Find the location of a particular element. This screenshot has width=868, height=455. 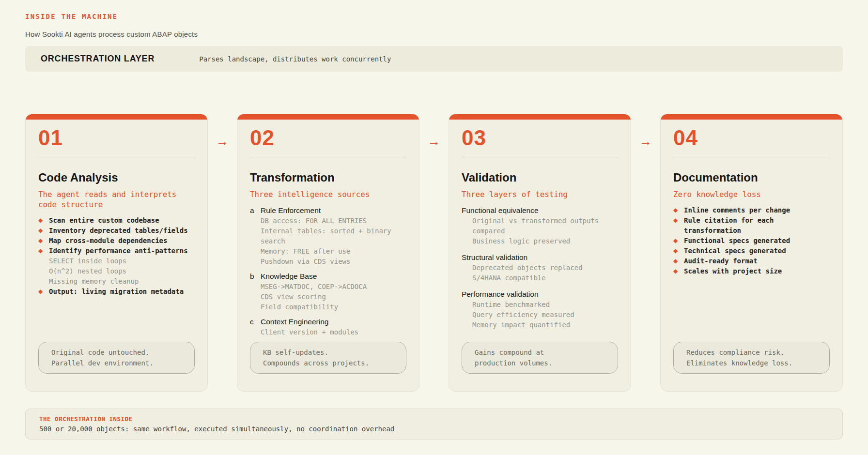

orchestration-layer-title: ORCHESTRATION LAYER is located at coordinates (98, 59).